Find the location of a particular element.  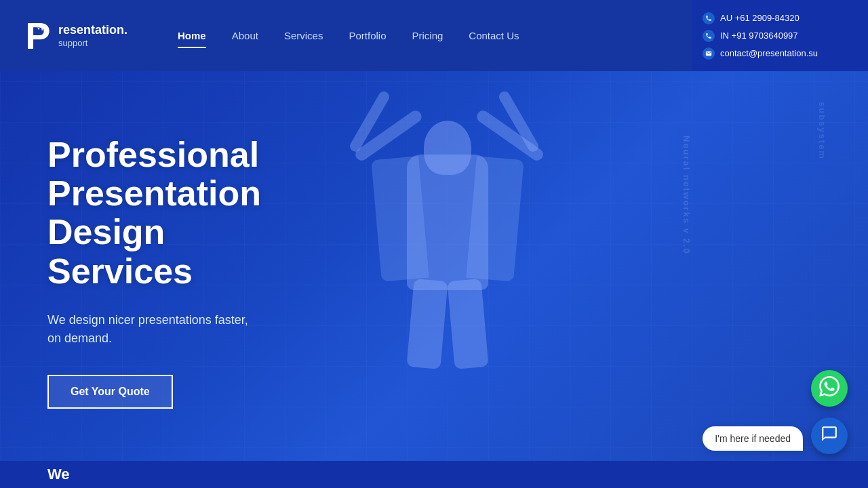

chat-agent-button is located at coordinates (829, 436).